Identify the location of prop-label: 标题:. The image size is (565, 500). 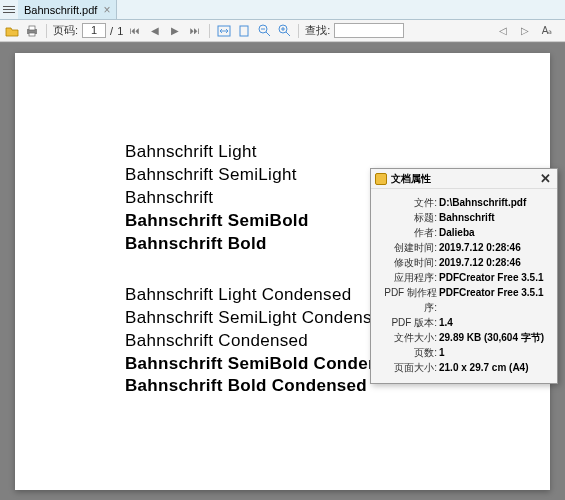
(408, 218).